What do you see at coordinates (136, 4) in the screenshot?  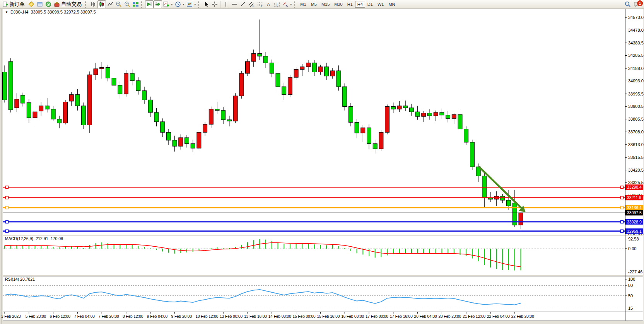 I see `tile-windows-button` at bounding box center [136, 4].